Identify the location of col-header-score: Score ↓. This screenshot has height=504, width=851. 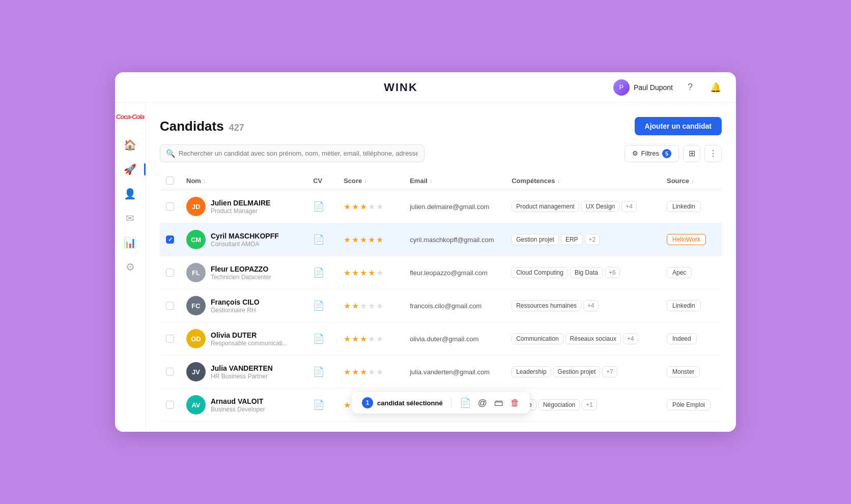
(371, 181).